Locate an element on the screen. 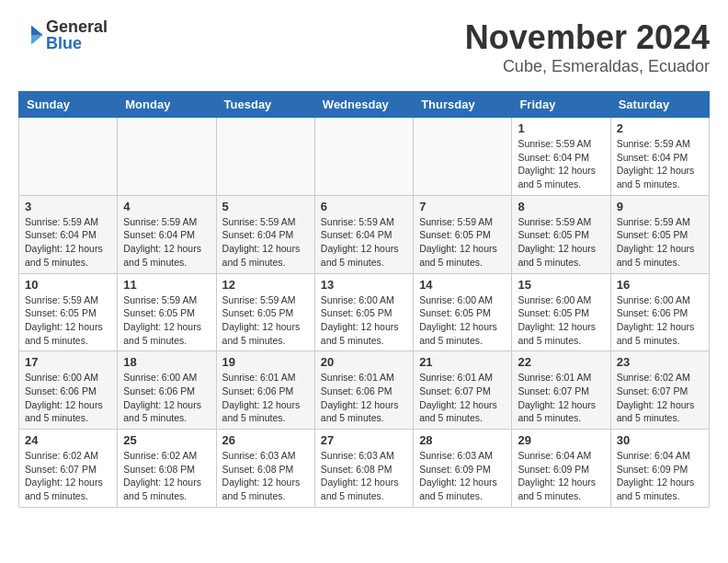  day-number: 18 is located at coordinates (166, 362).